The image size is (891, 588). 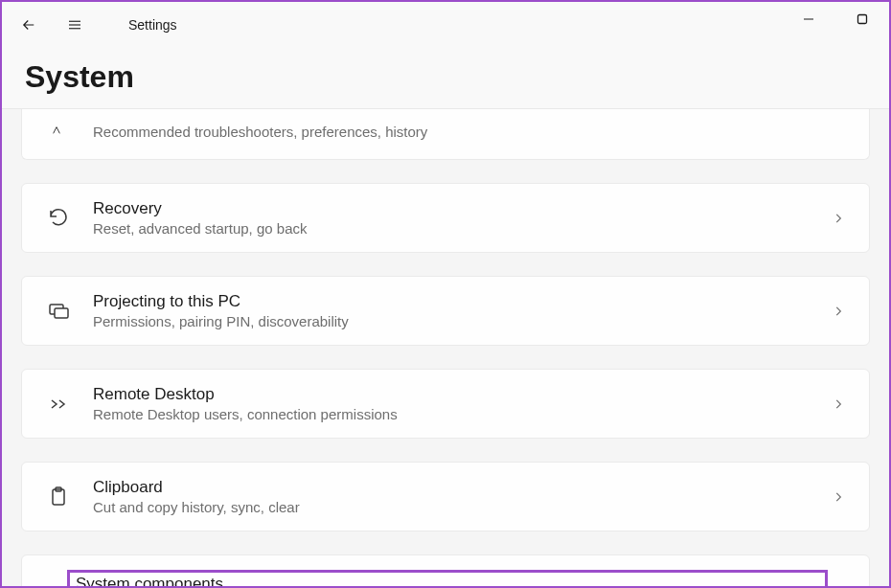 What do you see at coordinates (447, 579) in the screenshot?
I see `card-text: System components Manage system componen…` at bounding box center [447, 579].